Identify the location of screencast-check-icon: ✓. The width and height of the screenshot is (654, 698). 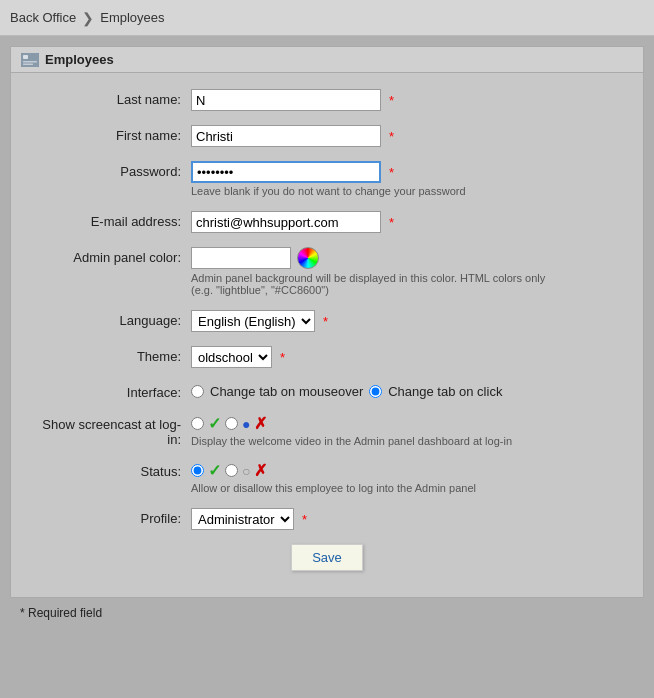
(214, 424).